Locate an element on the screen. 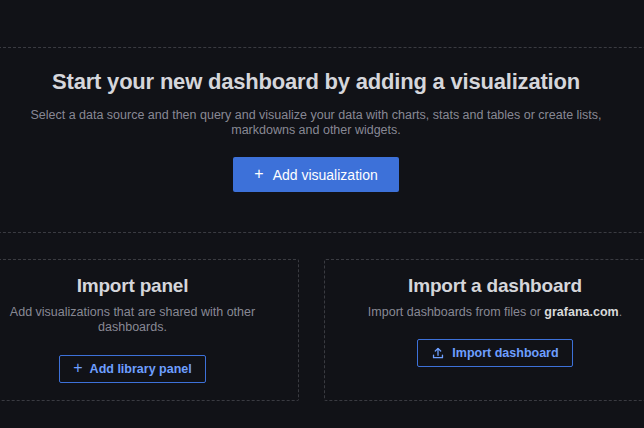  import-panel-description-line-1: Add visualizations that are shared with … is located at coordinates (149, 312).